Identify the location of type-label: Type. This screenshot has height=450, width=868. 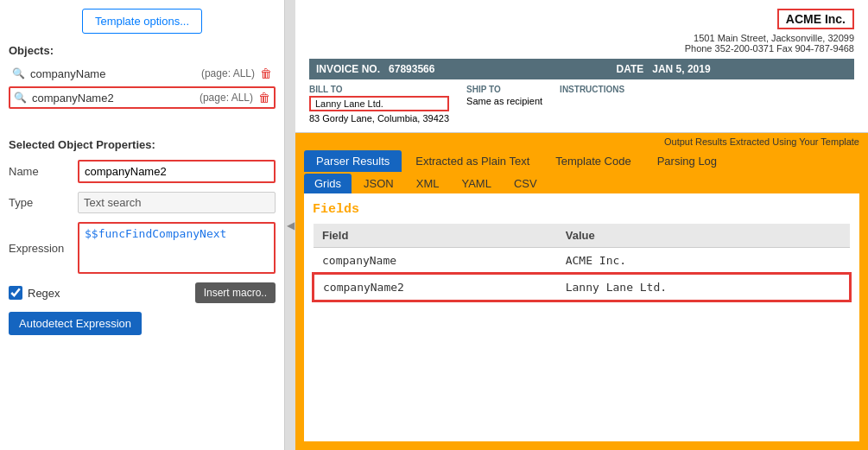
(43, 202).